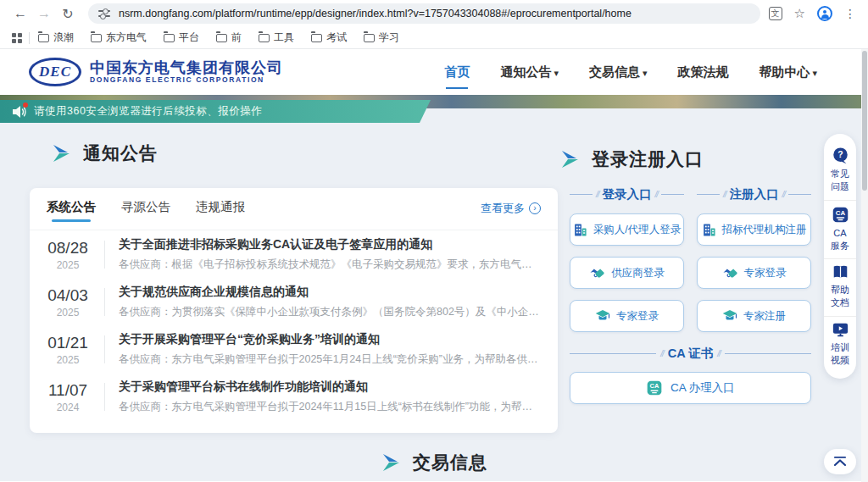 The height and width of the screenshot is (482, 868). I want to click on login-register-panel: // 登录入口 // // 注册入口 // 采购人/代理人登录 招标代理机构注, so click(690, 295).